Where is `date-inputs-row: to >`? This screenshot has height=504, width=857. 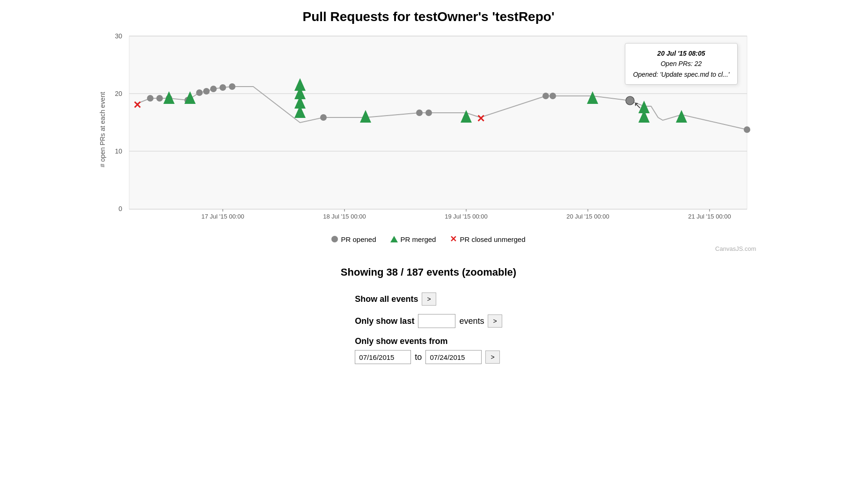 date-inputs-row: to > is located at coordinates (427, 357).